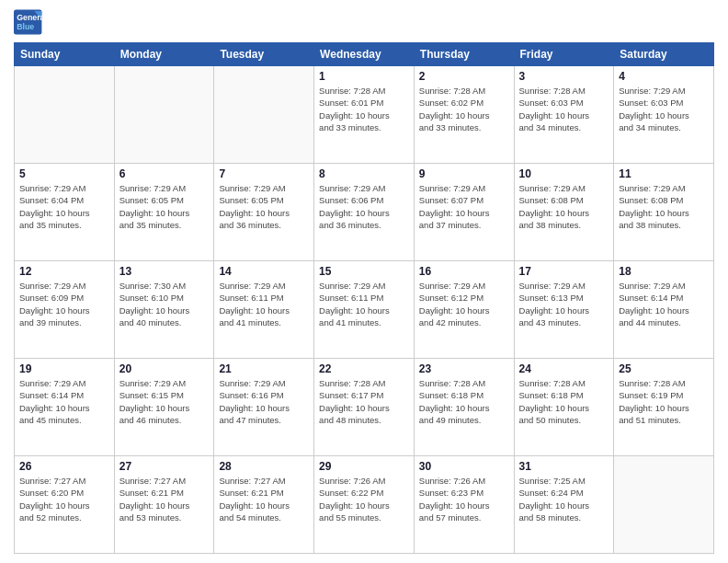 Image resolution: width=728 pixels, height=563 pixels. What do you see at coordinates (464, 271) in the screenshot?
I see `day-number: 16` at bounding box center [464, 271].